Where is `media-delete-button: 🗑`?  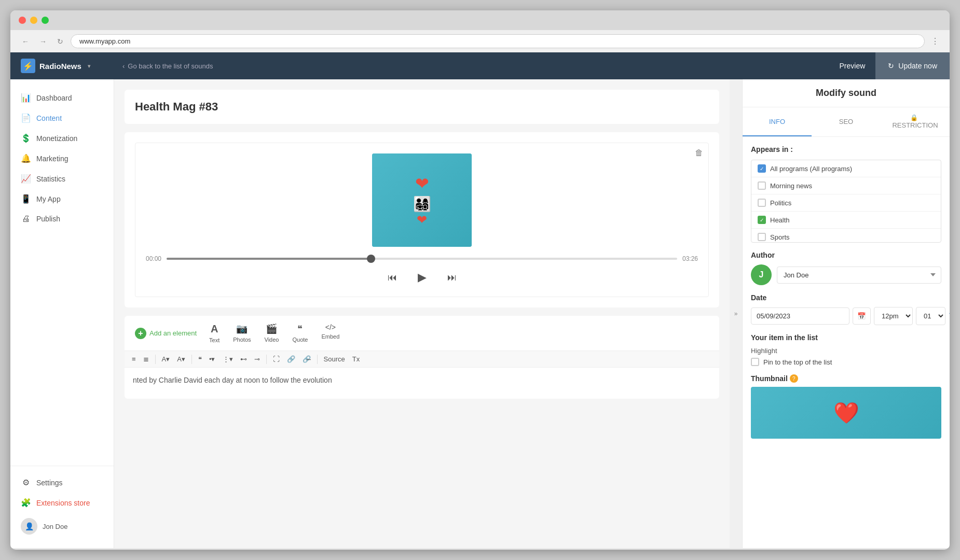
media-delete-button: 🗑 is located at coordinates (699, 153).